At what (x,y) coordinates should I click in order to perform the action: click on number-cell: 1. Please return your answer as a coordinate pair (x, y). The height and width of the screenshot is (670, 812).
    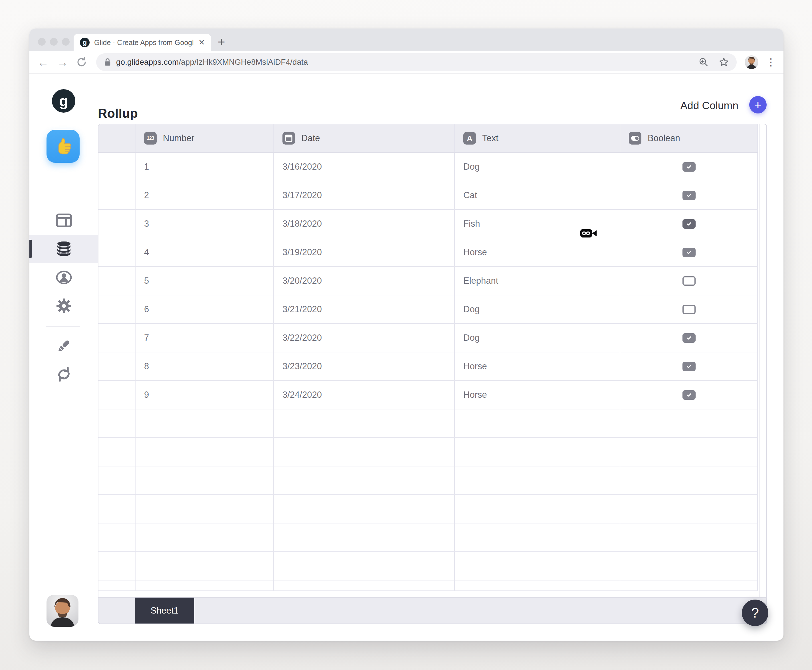
    Looking at the image, I should click on (205, 167).